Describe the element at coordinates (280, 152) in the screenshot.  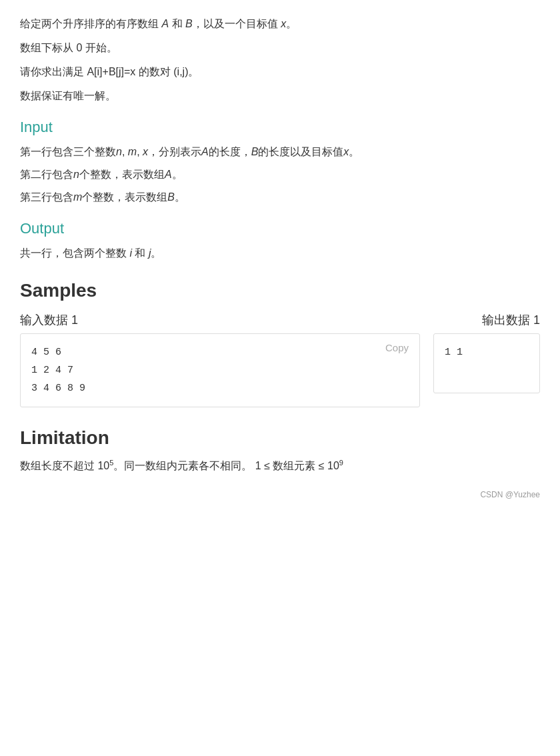
I see `input-line-1: 第一行包含三个整数n, m, x，分别表示A的长度，B的长度以及目标值x。` at that location.